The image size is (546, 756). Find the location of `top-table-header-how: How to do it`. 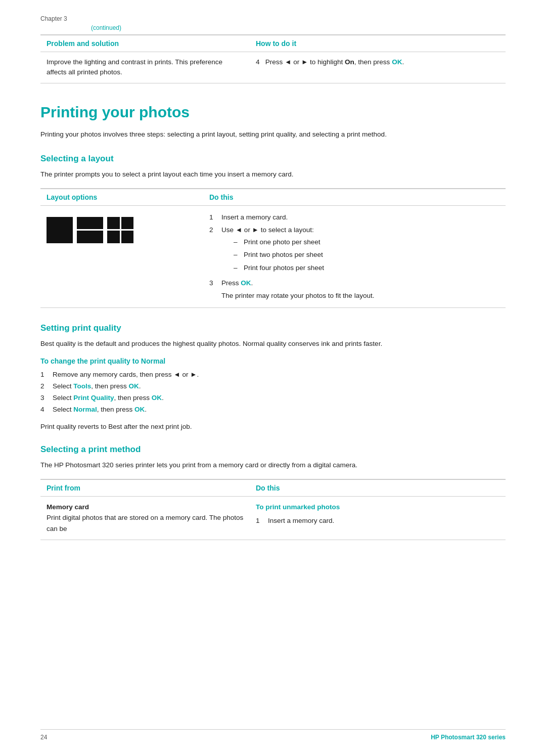

top-table-header-how: How to do it is located at coordinates (378, 43).